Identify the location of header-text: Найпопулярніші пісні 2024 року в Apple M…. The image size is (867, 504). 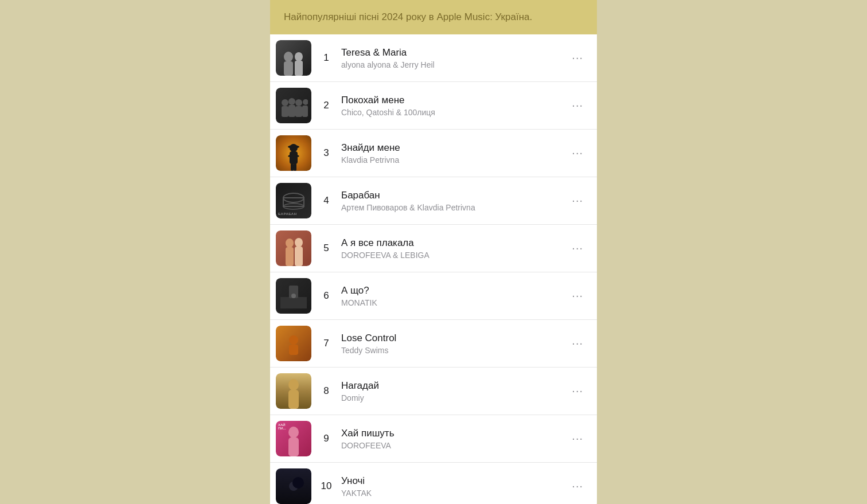
(433, 17).